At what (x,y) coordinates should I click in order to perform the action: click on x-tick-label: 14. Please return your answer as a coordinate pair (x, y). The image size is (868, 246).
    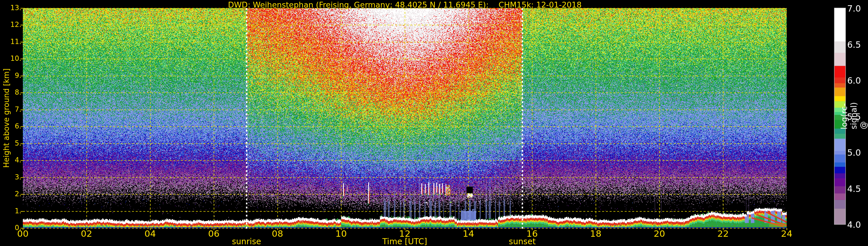
    Looking at the image, I should click on (468, 234).